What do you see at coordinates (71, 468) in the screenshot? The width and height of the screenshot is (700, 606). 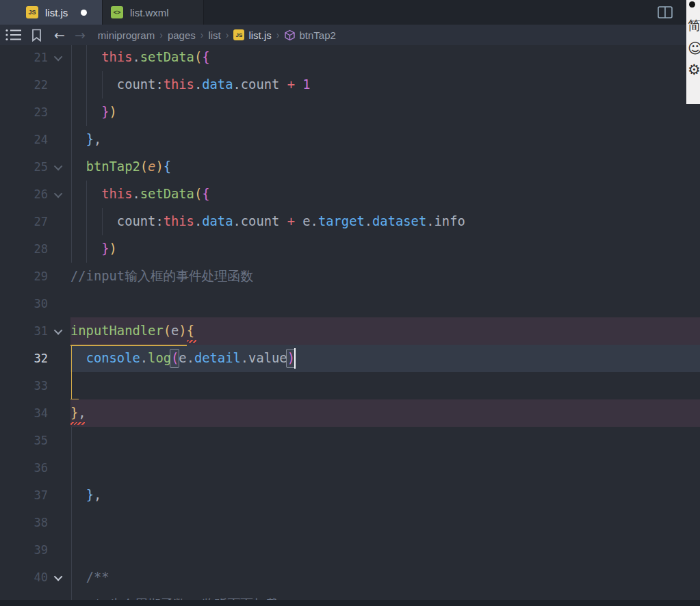 I see `indent-guide` at bounding box center [71, 468].